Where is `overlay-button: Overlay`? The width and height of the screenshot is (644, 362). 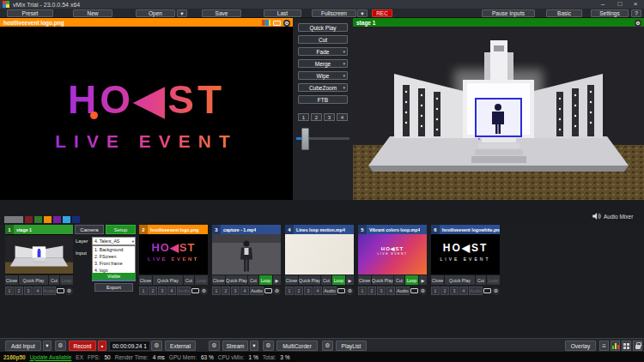 overlay-button: Overlay is located at coordinates (580, 346).